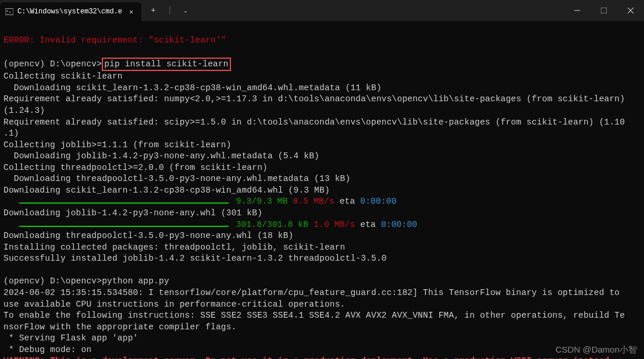 The width and height of the screenshot is (644, 359). What do you see at coordinates (136, 168) in the screenshot?
I see `output-line: Collecting threadpoolctl>=2.0.0 (from sc…` at bounding box center [136, 168].